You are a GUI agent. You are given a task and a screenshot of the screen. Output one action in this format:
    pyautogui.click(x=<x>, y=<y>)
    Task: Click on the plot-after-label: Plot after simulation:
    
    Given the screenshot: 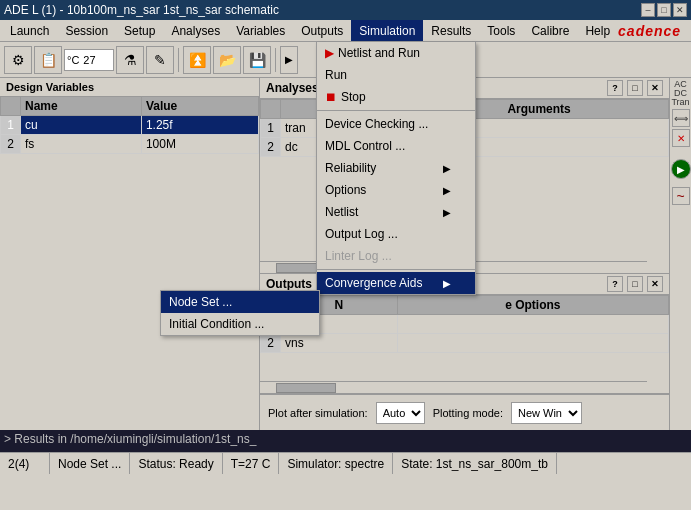 What is the action you would take?
    pyautogui.click(x=318, y=413)
    